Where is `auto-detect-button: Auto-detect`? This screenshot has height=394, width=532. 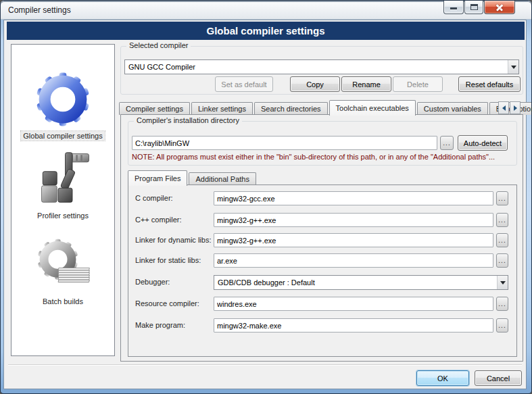
auto-detect-button: Auto-detect is located at coordinates (483, 143).